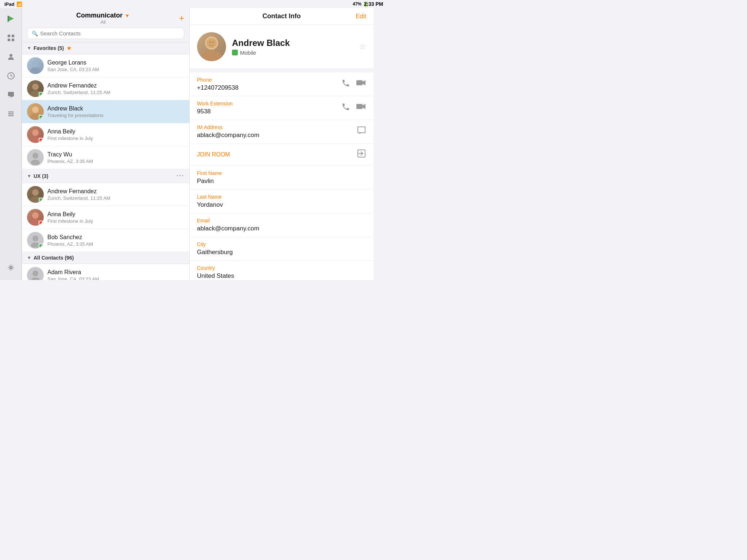 Image resolution: width=747 pixels, height=560 pixels. What do you see at coordinates (361, 108) in the screenshot?
I see `ext-video-icon` at bounding box center [361, 108].